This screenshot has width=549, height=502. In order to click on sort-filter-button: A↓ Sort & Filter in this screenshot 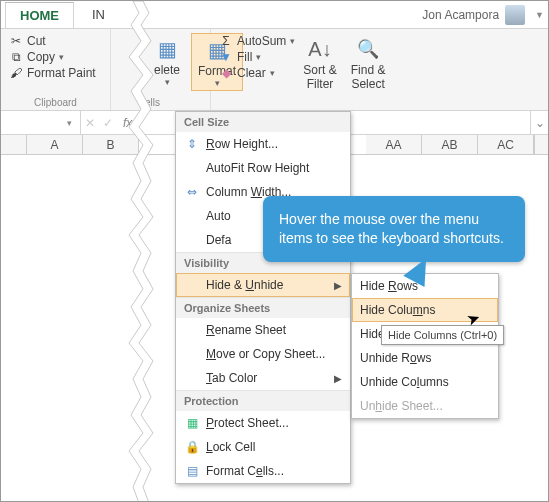, I will do `click(320, 63)`.